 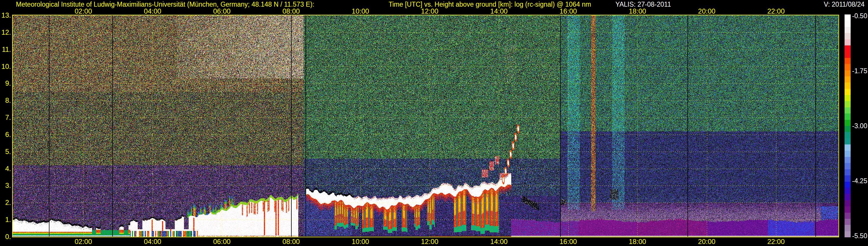 What do you see at coordinates (5, 118) in the screenshot?
I see `height-tick: 7.` at bounding box center [5, 118].